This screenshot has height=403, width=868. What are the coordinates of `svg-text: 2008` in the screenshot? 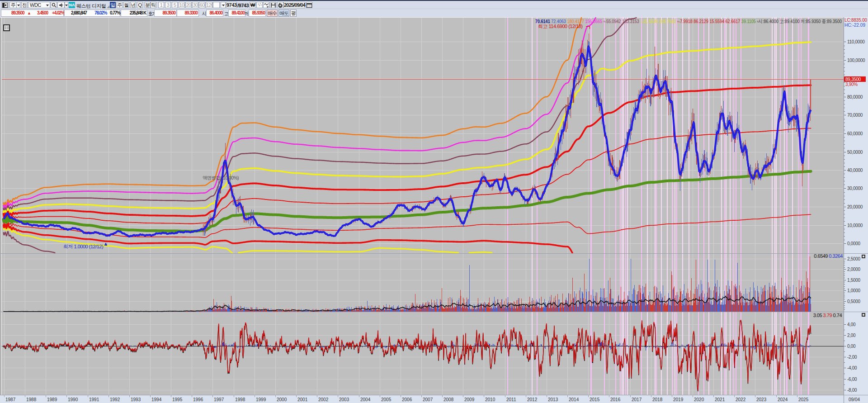 It's located at (448, 400).